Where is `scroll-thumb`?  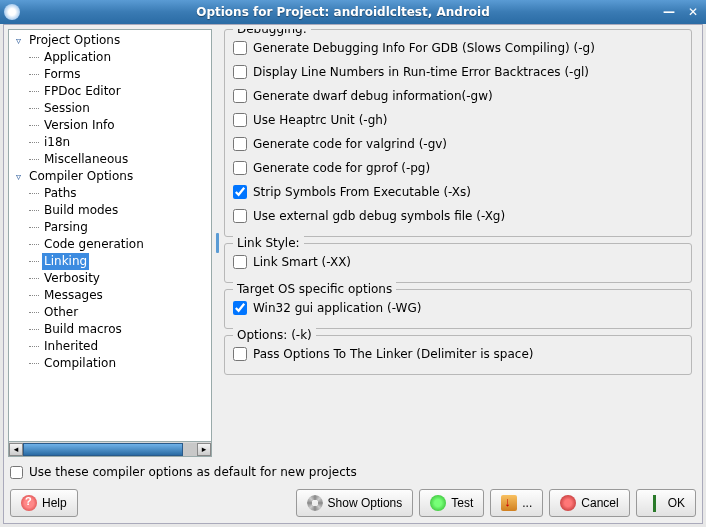 scroll-thumb is located at coordinates (103, 450).